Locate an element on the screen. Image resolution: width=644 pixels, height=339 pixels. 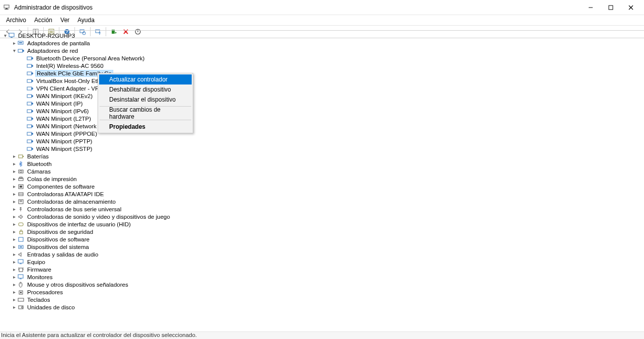
camera-icon is located at coordinates (21, 172).